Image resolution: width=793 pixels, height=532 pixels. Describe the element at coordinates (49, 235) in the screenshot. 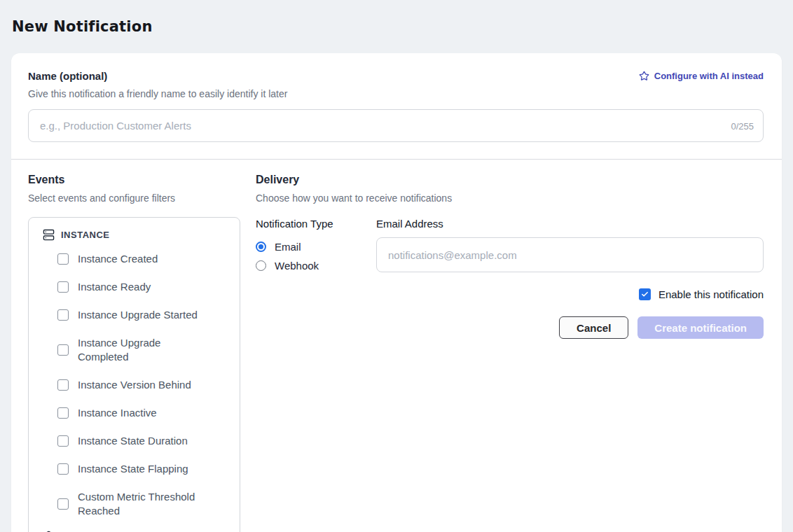

I see `server-icon` at that location.